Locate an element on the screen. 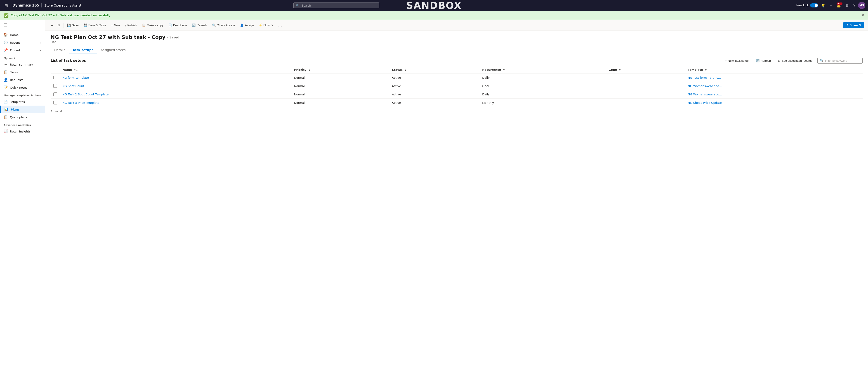 Image resolution: width=868 pixels, height=371 pixels. zone-sort-icon: ∨ is located at coordinates (620, 70).